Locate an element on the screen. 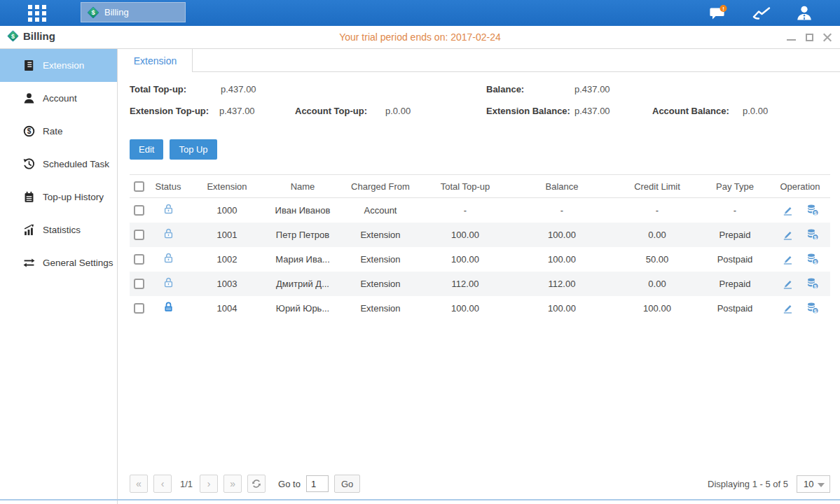  top-taskbar: $ Billing ! is located at coordinates (420, 13).